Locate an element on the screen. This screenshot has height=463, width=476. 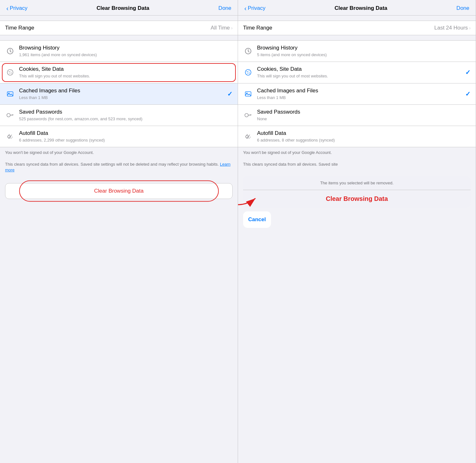
right-key-icon is located at coordinates (248, 115).